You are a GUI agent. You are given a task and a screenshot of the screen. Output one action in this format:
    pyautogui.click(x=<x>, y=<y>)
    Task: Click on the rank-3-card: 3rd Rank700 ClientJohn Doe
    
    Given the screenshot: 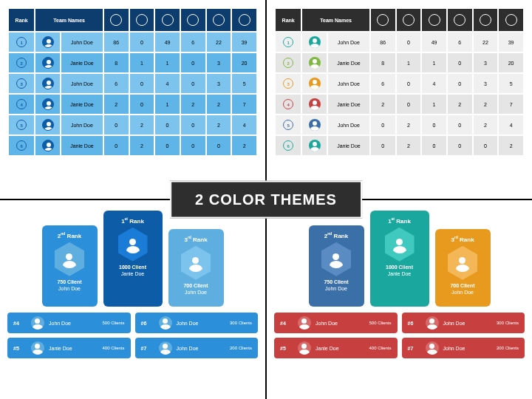 What is the action you would take?
    pyautogui.click(x=197, y=267)
    